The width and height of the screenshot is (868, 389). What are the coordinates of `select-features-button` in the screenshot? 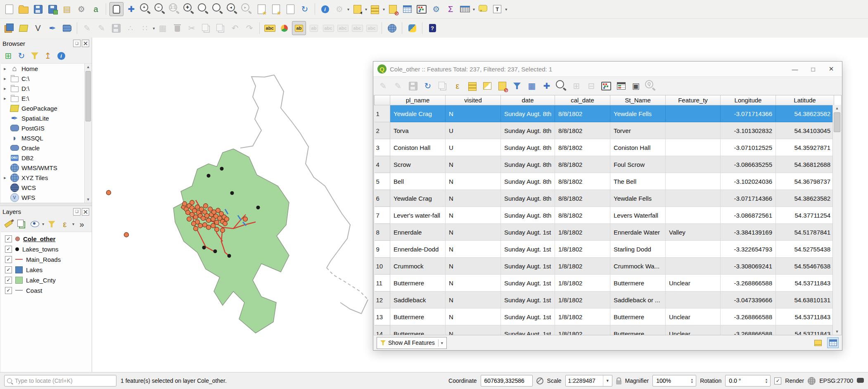 It's located at (357, 9).